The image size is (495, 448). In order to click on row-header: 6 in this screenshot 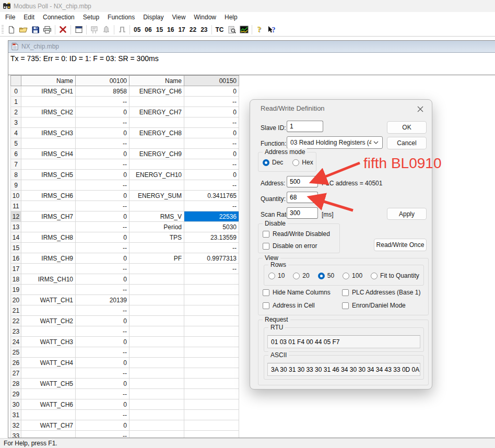, I will do `click(16, 154)`.